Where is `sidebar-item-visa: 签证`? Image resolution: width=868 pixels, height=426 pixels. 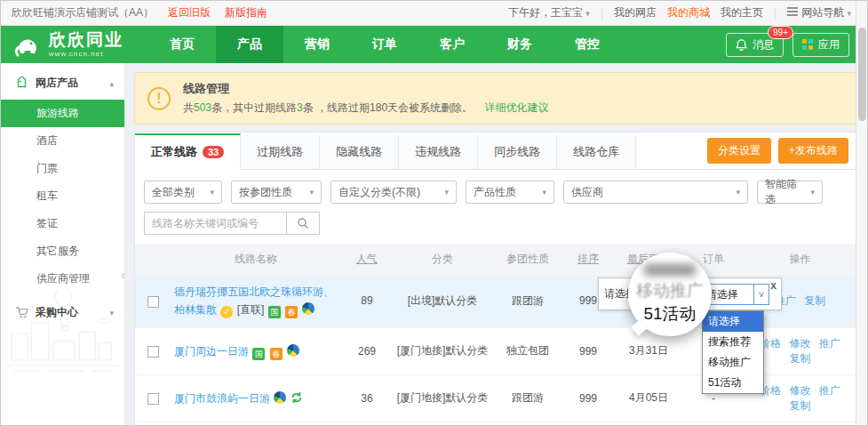
sidebar-item-visa: 签证 is located at coordinates (62, 224).